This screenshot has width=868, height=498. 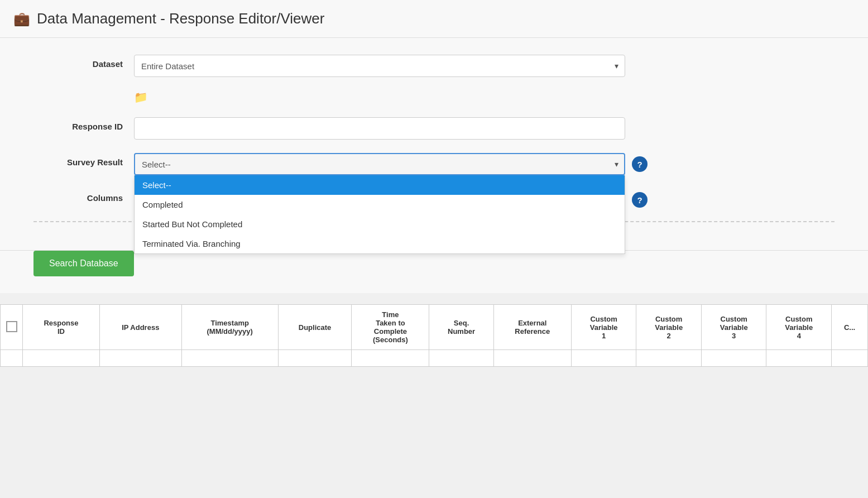 I want to click on response-id-label: Response ID, so click(x=78, y=124).